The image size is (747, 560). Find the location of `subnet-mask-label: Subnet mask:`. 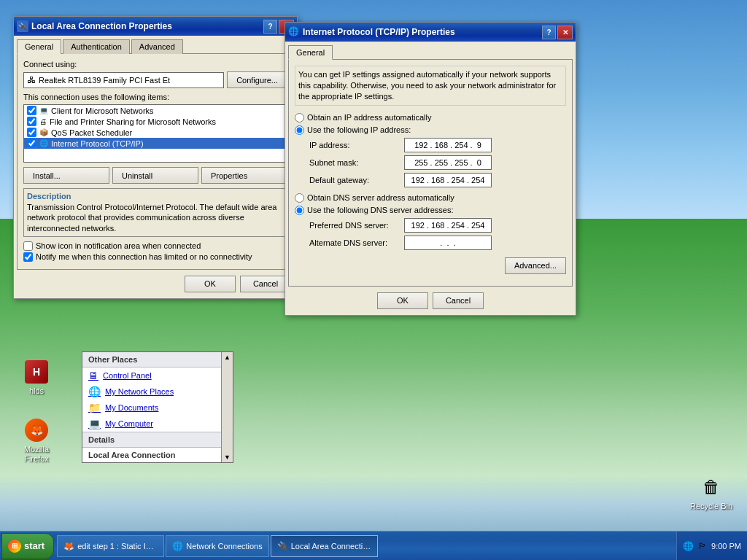

subnet-mask-label: Subnet mask: is located at coordinates (357, 163).